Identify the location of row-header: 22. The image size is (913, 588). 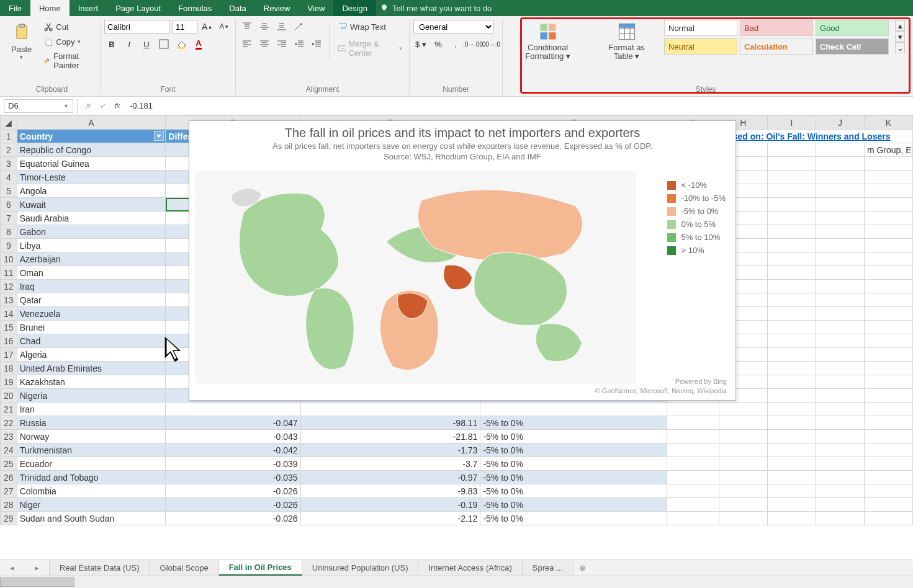
(9, 423).